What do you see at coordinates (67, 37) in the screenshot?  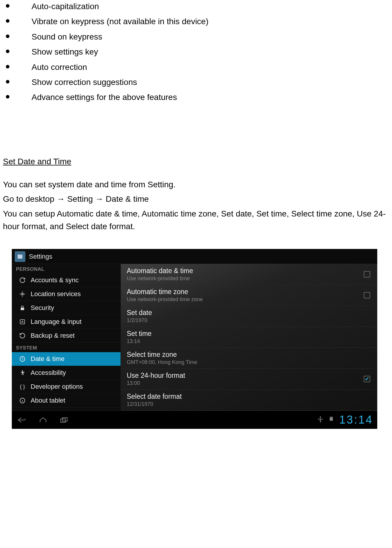 I see `bullet-text: Sound on keypress` at bounding box center [67, 37].